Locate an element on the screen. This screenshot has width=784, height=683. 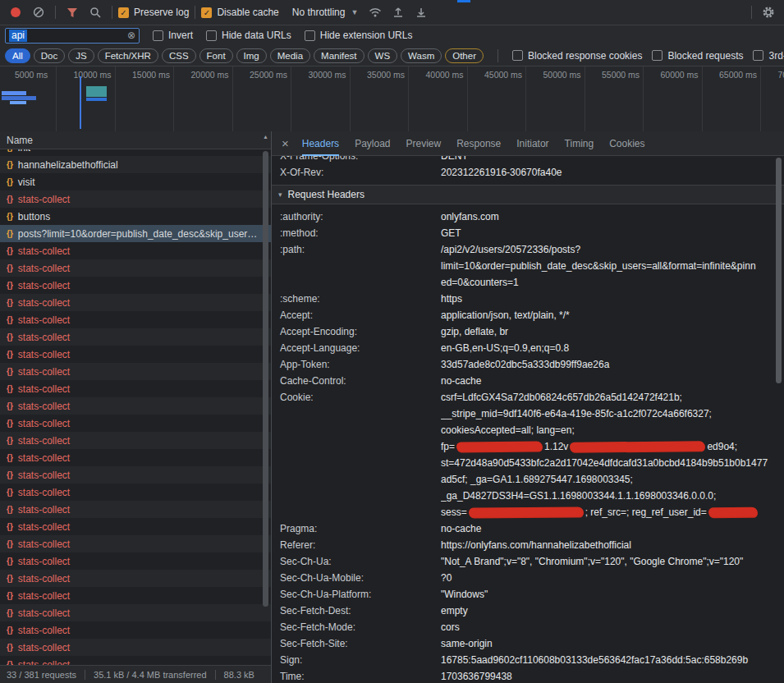
settings-button is located at coordinates (768, 12).